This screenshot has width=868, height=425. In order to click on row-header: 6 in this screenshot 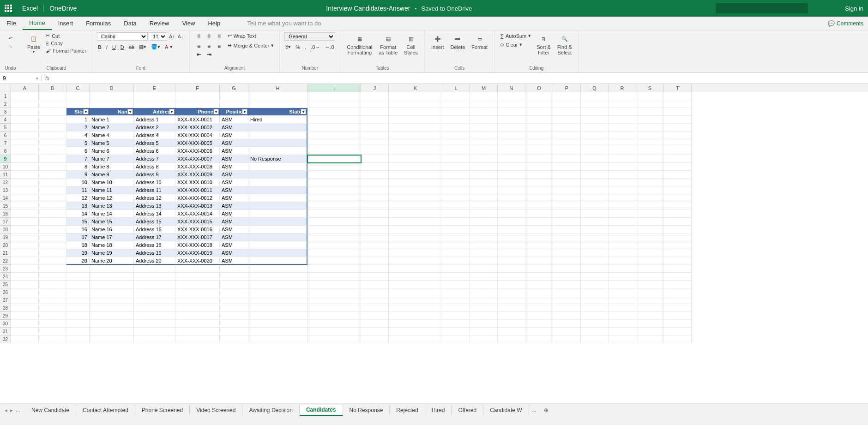, I will do `click(6, 136)`.